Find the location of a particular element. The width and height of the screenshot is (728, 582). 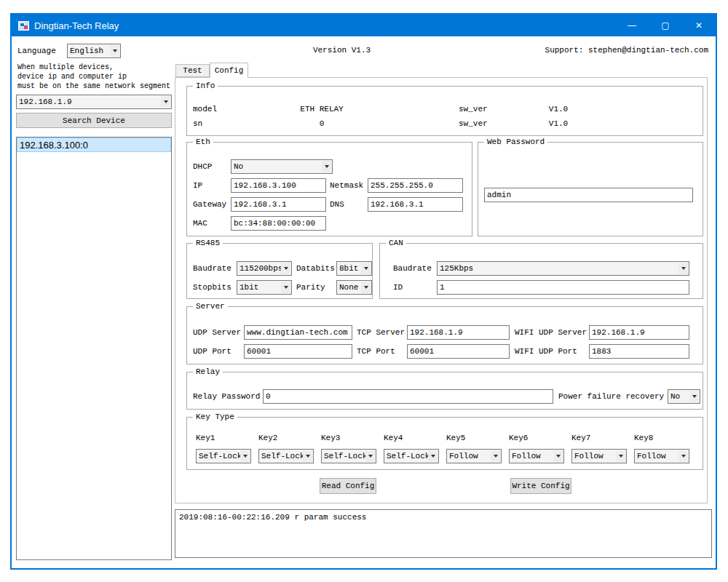

app-icon is located at coordinates (23, 26).